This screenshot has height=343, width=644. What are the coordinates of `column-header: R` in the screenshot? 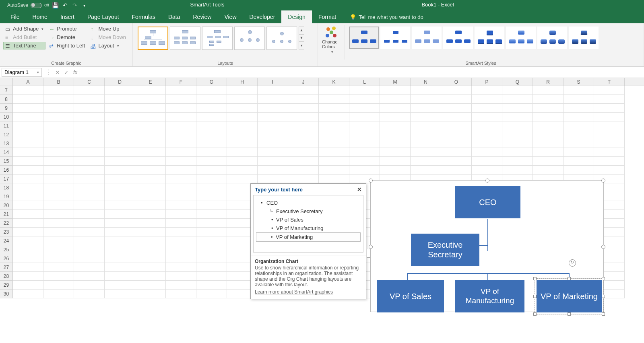 It's located at (548, 82).